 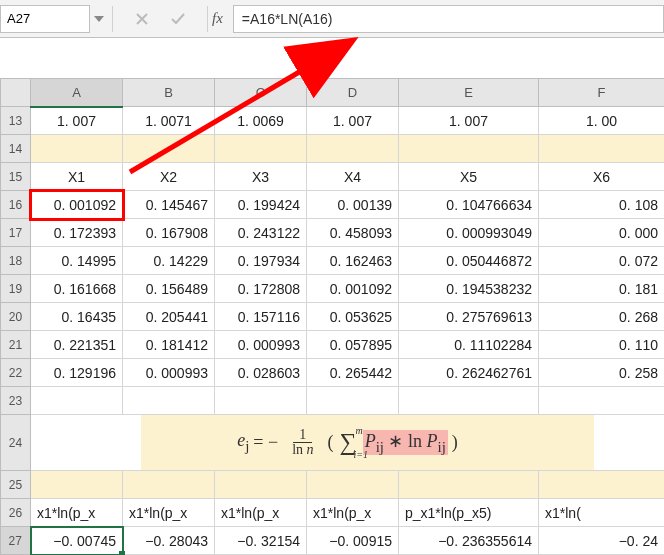 What do you see at coordinates (469, 93) in the screenshot?
I see `col-header-e: E` at bounding box center [469, 93].